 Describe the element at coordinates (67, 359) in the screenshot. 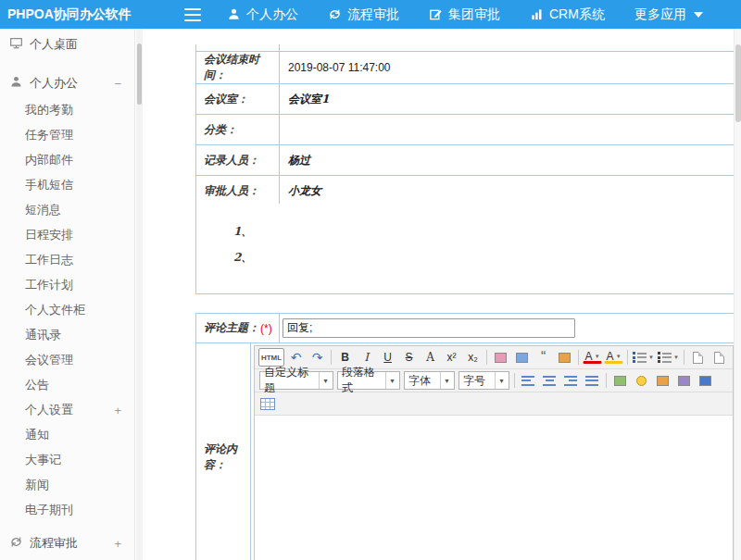

I see `sidebar-item-meeting-management: 会议管理` at that location.